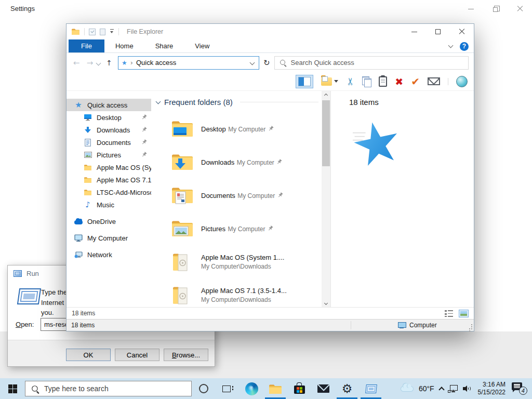 The width and height of the screenshot is (532, 399). Describe the element at coordinates (350, 82) in the screenshot. I see `cut-button: ✂` at that location.